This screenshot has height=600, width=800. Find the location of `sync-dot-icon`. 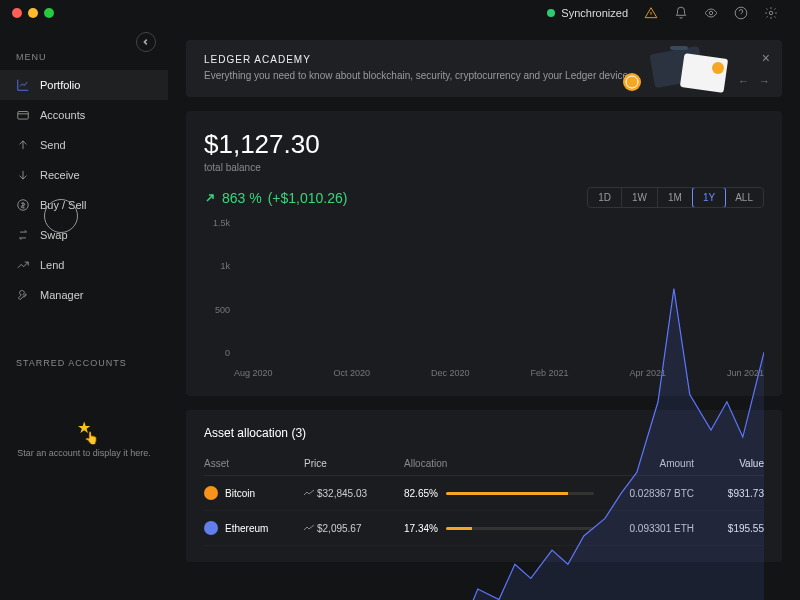

sync-dot-icon is located at coordinates (551, 13).